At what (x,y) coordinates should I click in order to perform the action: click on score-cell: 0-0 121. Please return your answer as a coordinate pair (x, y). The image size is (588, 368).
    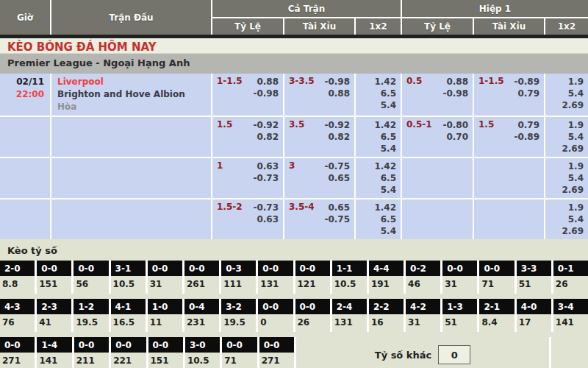
    Looking at the image, I should click on (313, 277).